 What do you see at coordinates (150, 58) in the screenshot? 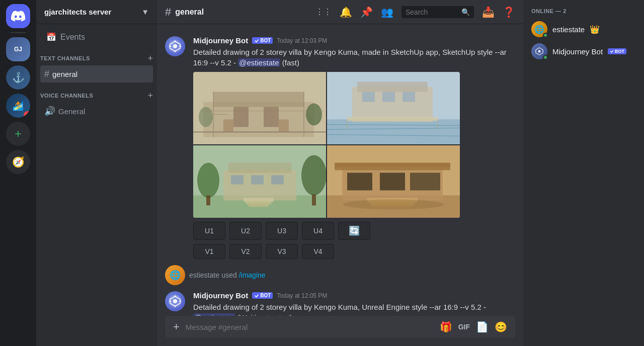
I see `add-text-channel-button: +` at bounding box center [150, 58].